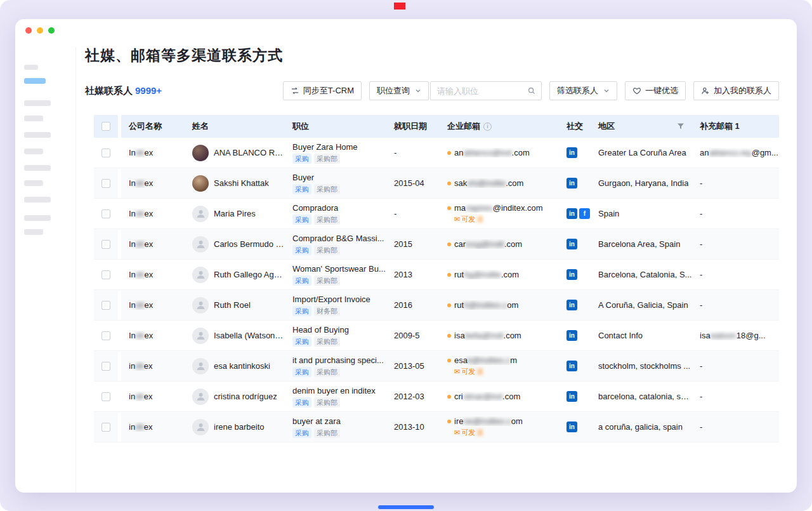 This screenshot has height=511, width=812. Describe the element at coordinates (329, 91) in the screenshot. I see `sync-crm-label: 同步至T-CRM` at that location.